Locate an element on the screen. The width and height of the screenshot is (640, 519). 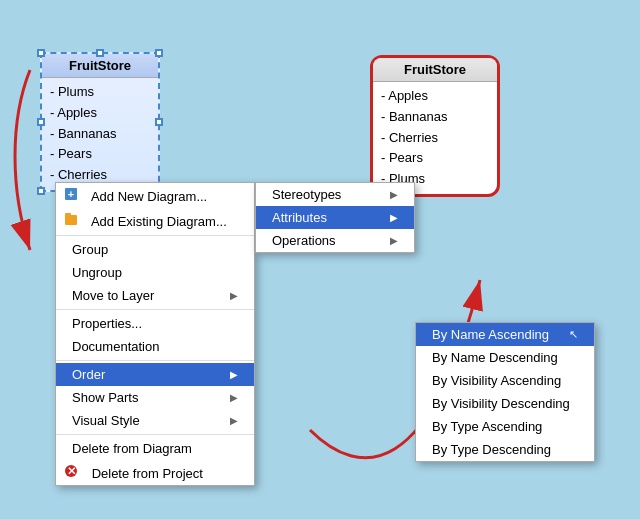
menu-add-existing-diagram: Add Existing Diagram... is located at coordinates (155, 220).